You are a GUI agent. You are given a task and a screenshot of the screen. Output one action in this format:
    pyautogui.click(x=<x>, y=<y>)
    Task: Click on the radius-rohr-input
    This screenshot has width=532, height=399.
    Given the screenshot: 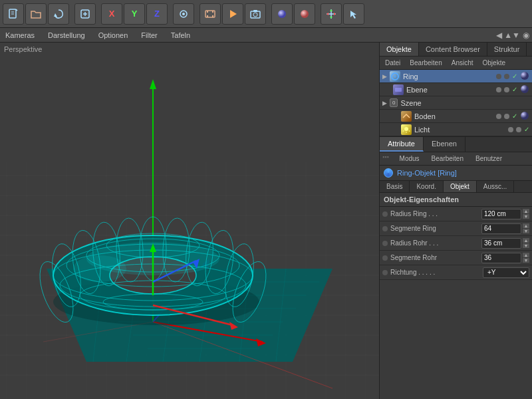 What is the action you would take?
    pyautogui.click(x=501, y=243)
    